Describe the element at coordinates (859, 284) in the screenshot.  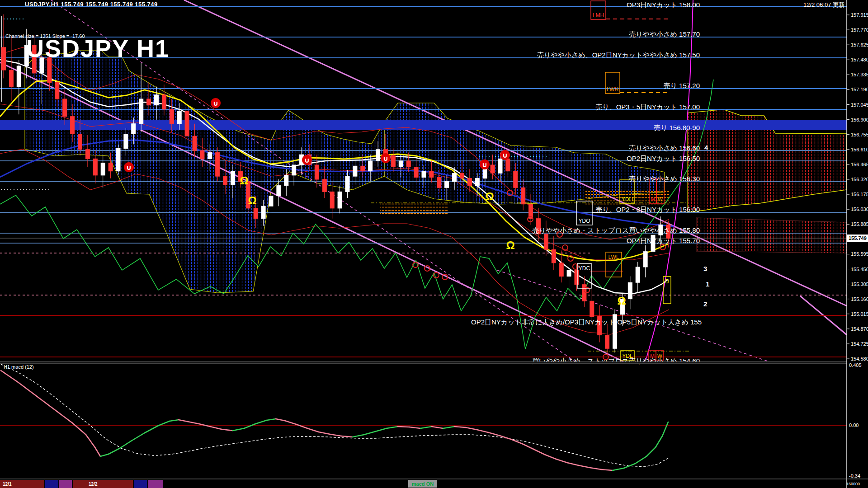
I see `svg-text: 155.305` at that location.